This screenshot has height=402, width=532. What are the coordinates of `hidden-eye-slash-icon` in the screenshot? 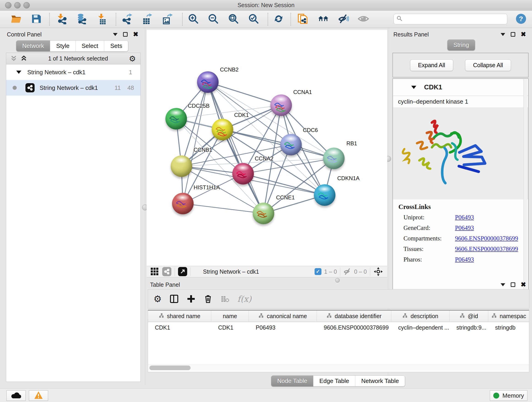 It's located at (348, 272).